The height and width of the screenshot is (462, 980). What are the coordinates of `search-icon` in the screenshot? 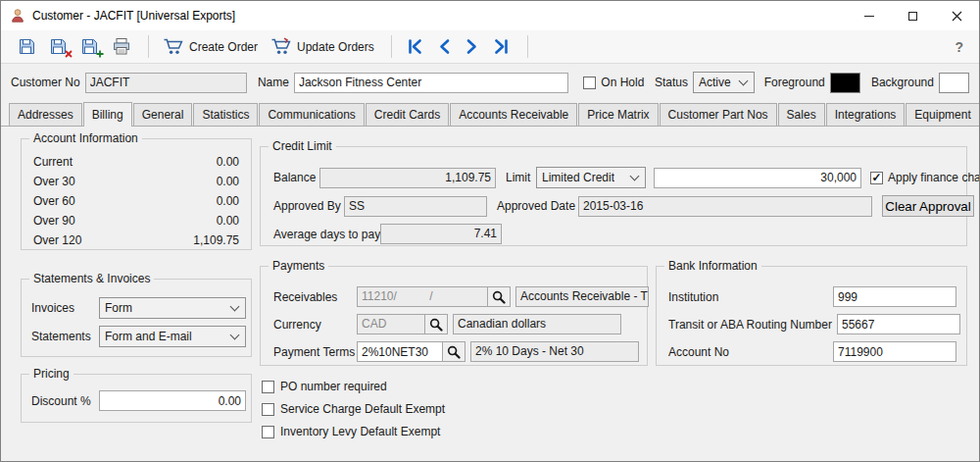 It's located at (499, 297).